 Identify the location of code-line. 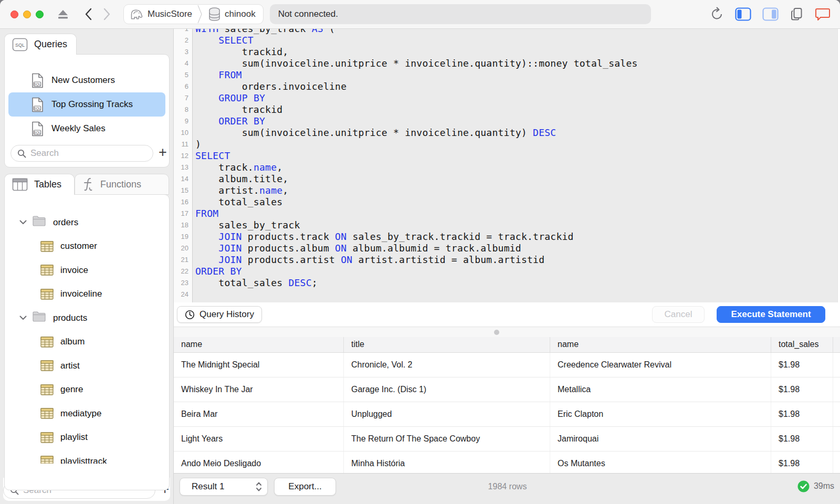
(518, 295).